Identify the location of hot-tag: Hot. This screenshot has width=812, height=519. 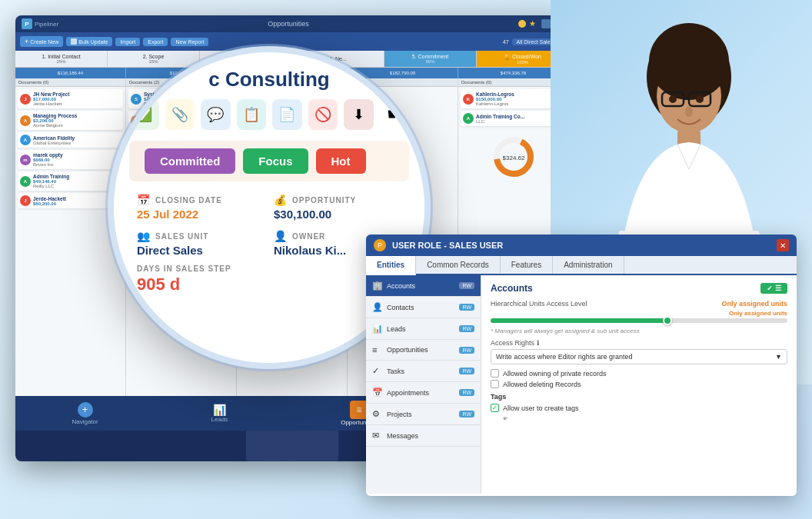
(341, 161).